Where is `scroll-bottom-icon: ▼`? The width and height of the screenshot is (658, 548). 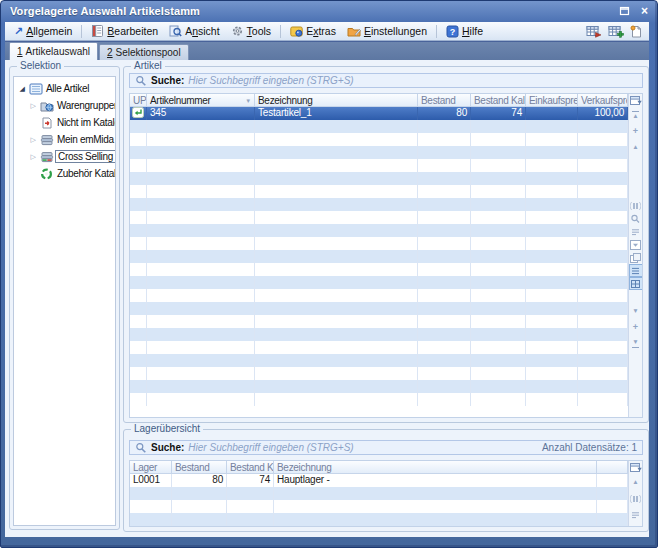 scroll-bottom-icon: ▼ is located at coordinates (636, 344).